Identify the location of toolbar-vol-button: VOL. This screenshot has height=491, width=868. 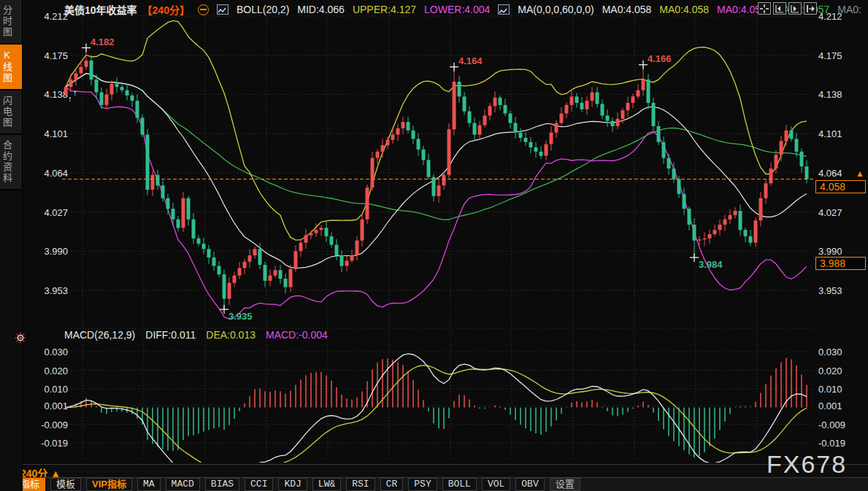
(496, 484).